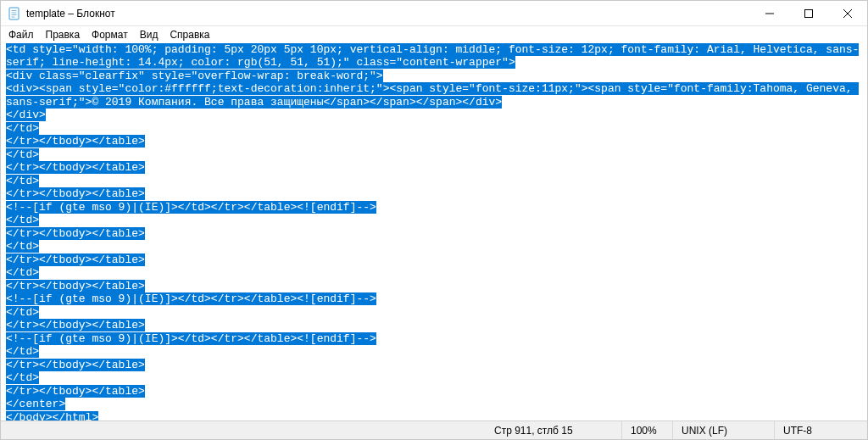 The height and width of the screenshot is (440, 868). I want to click on status-encoding: UTF-8, so click(821, 431).